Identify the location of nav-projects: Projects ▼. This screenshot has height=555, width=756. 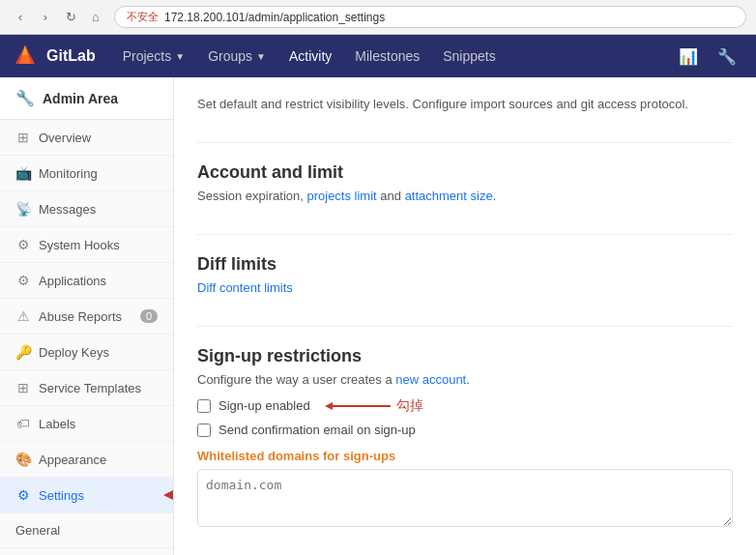
(154, 56).